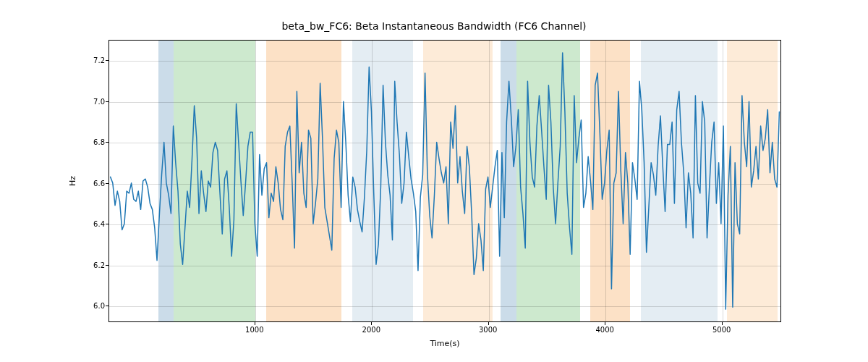  What do you see at coordinates (90, 224) in the screenshot?
I see `y-tick-label: 6.4` at bounding box center [90, 224].